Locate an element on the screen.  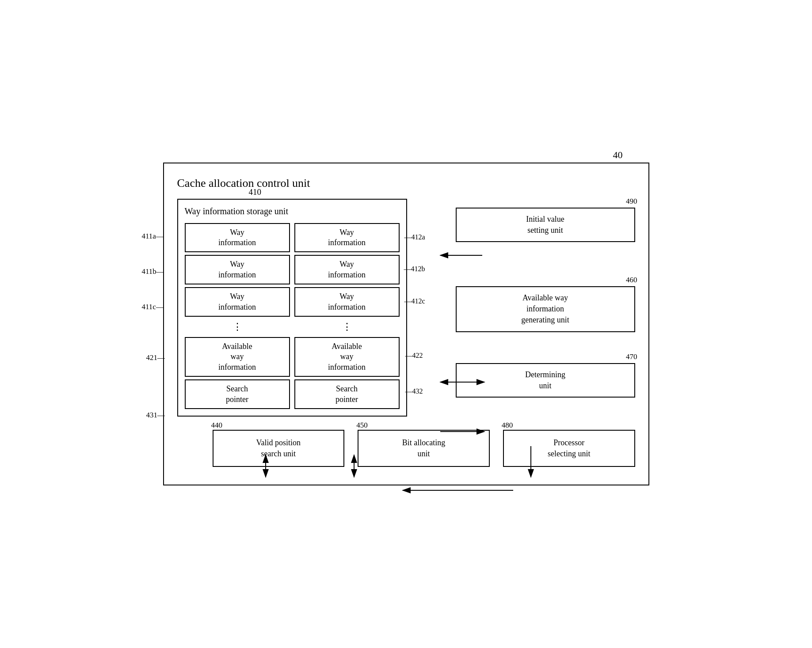
cell-411a: Wayinformation is located at coordinates (237, 238).